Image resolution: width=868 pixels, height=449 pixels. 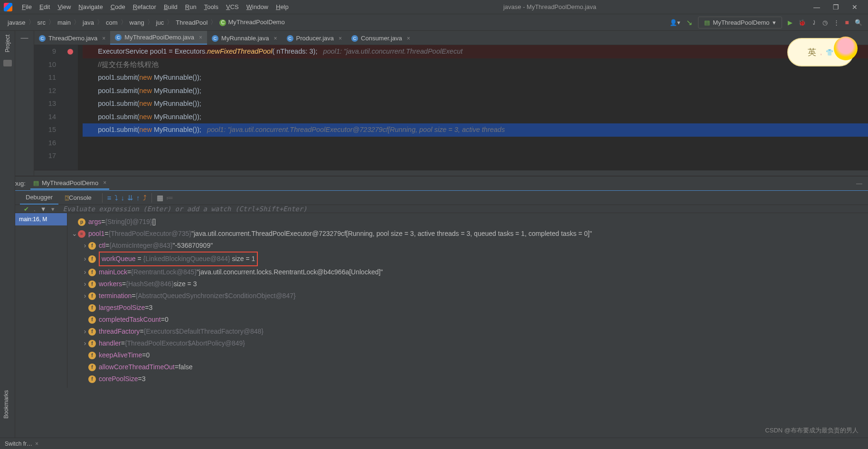 What do you see at coordinates (170, 198) in the screenshot?
I see `trace-button: ≔` at bounding box center [170, 198].